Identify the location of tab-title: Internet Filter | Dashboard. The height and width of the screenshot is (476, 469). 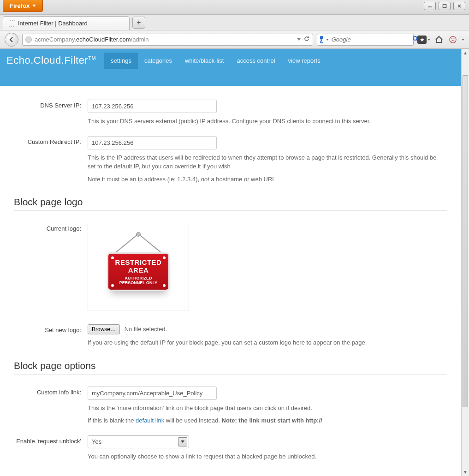
(53, 23).